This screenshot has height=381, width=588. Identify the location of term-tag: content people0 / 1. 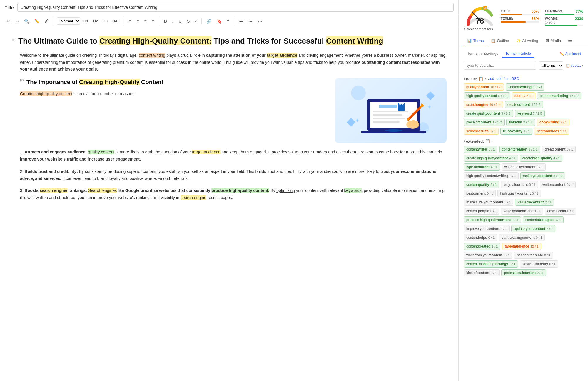
(482, 211).